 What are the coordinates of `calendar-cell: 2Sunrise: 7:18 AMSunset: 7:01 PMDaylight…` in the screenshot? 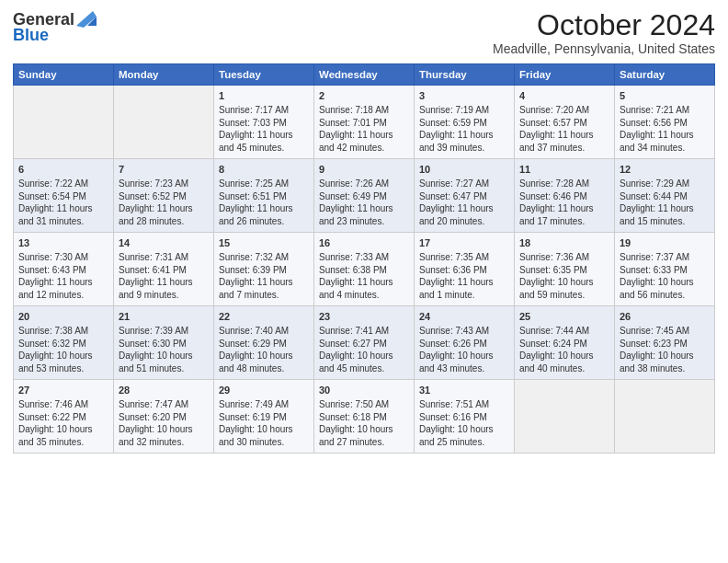 It's located at (364, 122).